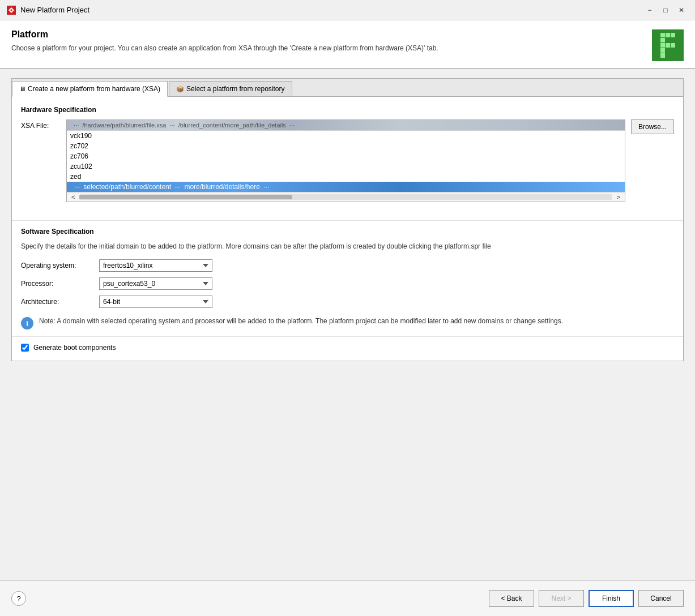 Image resolution: width=695 pixels, height=616 pixels. I want to click on scroll-thumb, so click(186, 197).